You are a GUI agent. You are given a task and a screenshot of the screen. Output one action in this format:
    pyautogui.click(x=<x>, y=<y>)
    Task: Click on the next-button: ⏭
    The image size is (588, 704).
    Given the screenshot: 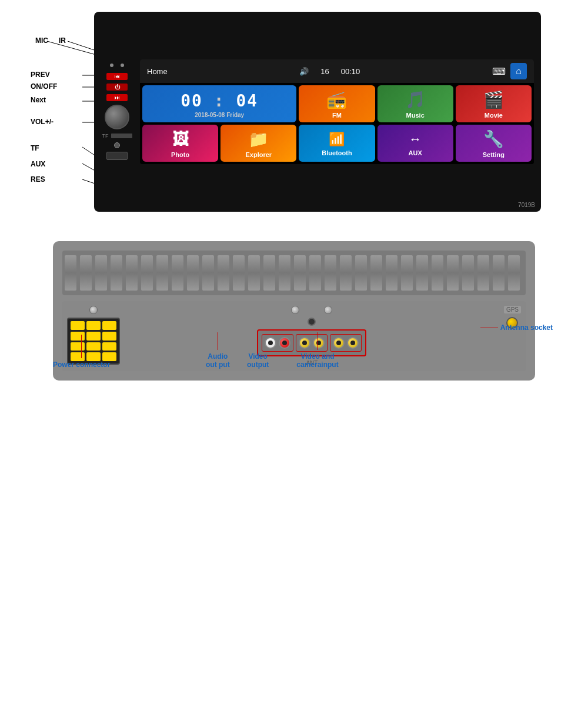 What is the action you would take?
    pyautogui.click(x=117, y=98)
    